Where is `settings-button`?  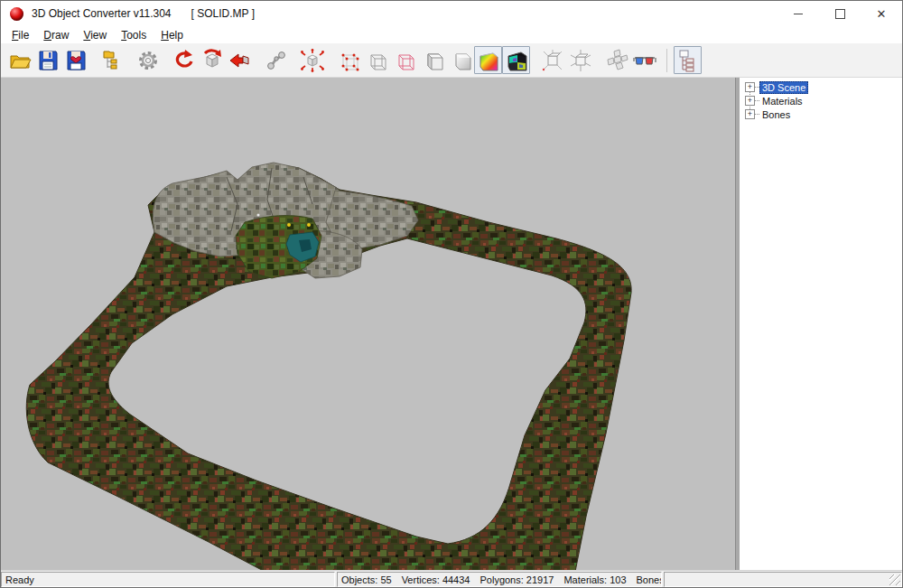 settings-button is located at coordinates (148, 60).